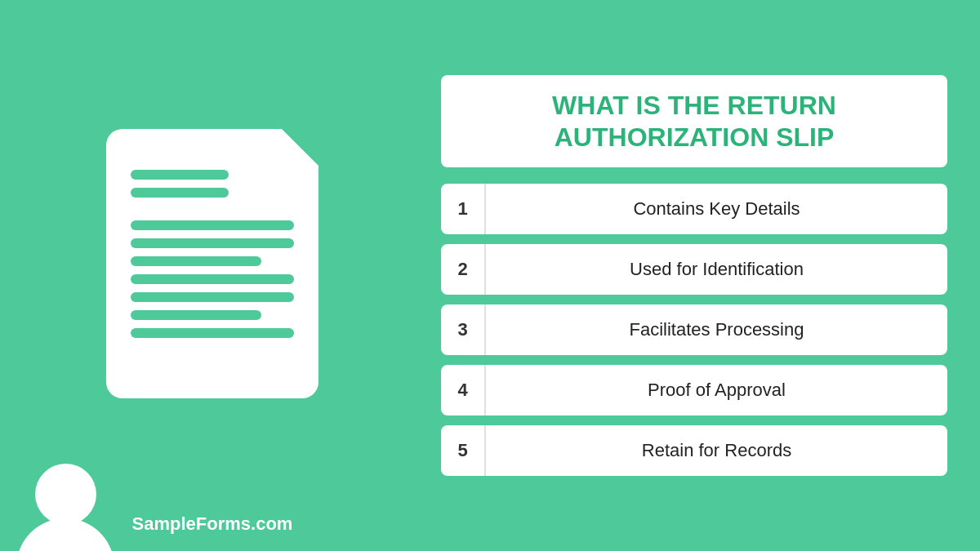 The width and height of the screenshot is (980, 551). I want to click on item-text-4: Proof of Approval, so click(717, 390).